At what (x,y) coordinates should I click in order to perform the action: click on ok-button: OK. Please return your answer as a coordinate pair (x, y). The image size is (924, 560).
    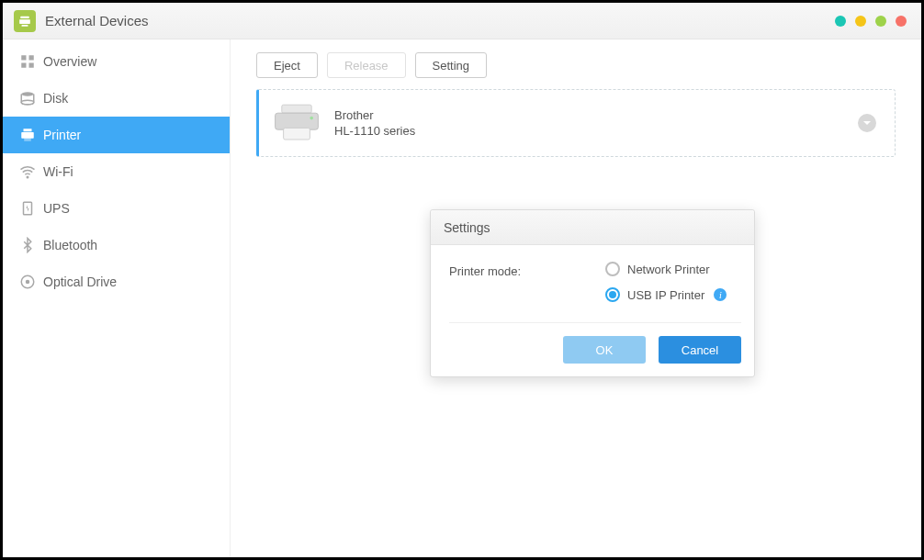
    Looking at the image, I should click on (604, 350).